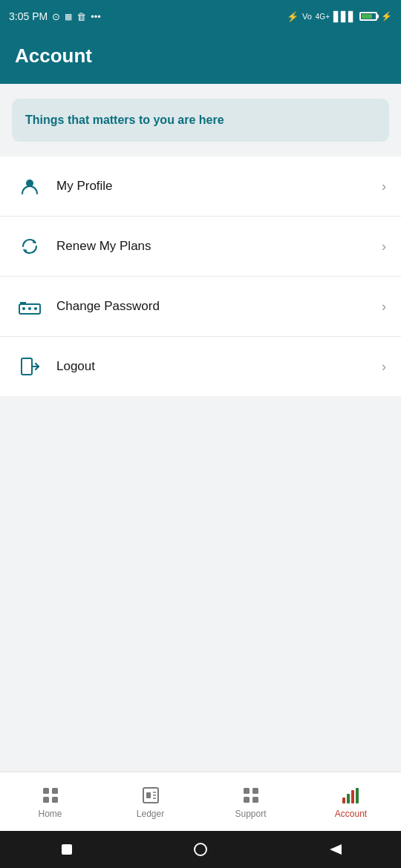  What do you see at coordinates (67, 849) in the screenshot?
I see `square-btn` at bounding box center [67, 849].